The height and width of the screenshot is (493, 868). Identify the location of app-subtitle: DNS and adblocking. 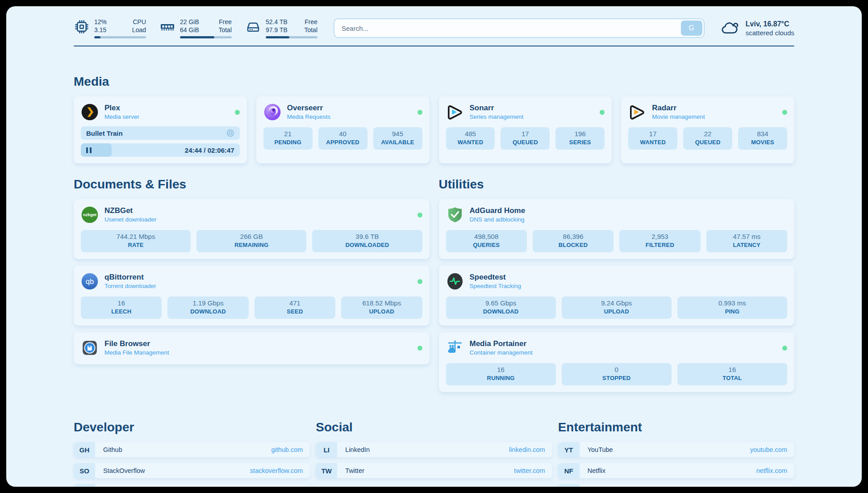
(497, 220).